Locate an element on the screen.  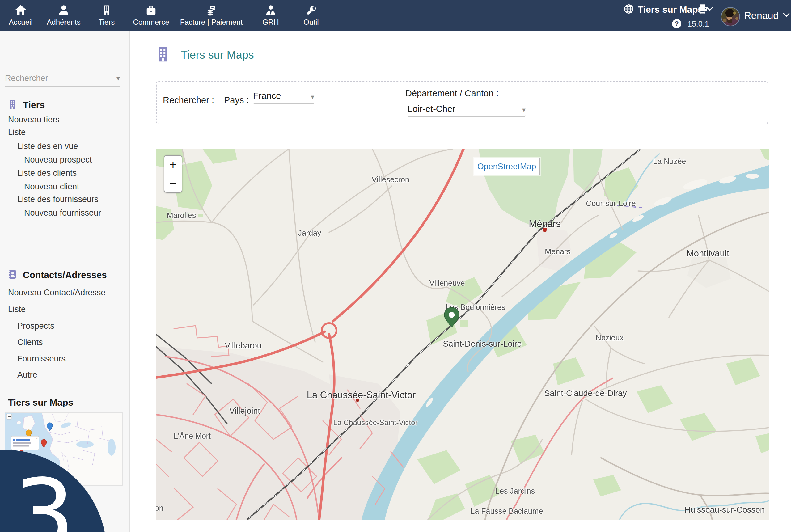
nav-item-grh: GRH is located at coordinates (271, 16).